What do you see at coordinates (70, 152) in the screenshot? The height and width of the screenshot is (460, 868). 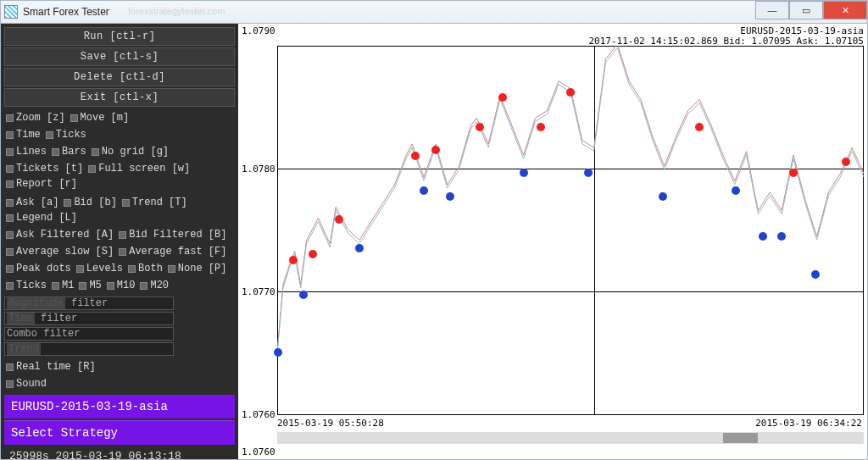 I see `bars-checkbox: Bars` at bounding box center [70, 152].